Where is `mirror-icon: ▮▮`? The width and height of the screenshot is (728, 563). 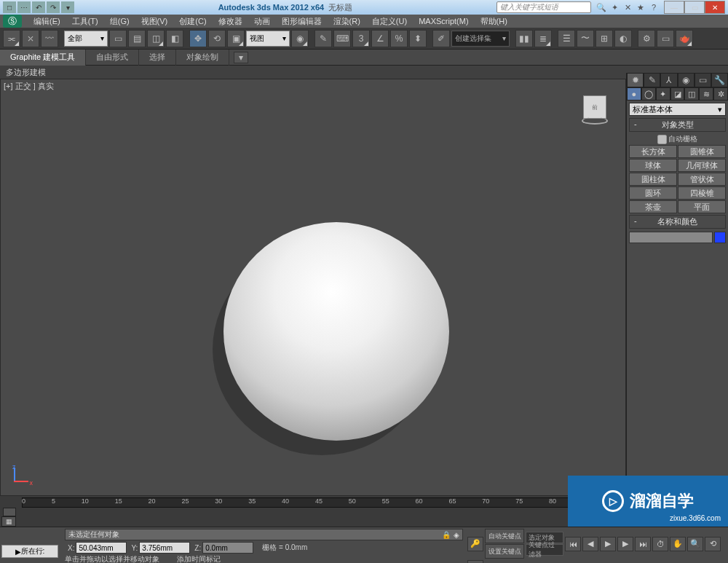
mirror-icon: ▮▮ is located at coordinates (524, 39).